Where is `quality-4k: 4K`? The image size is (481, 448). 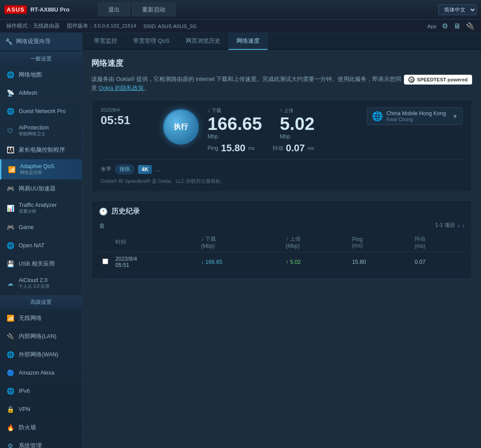 quality-4k: 4K is located at coordinates (145, 170).